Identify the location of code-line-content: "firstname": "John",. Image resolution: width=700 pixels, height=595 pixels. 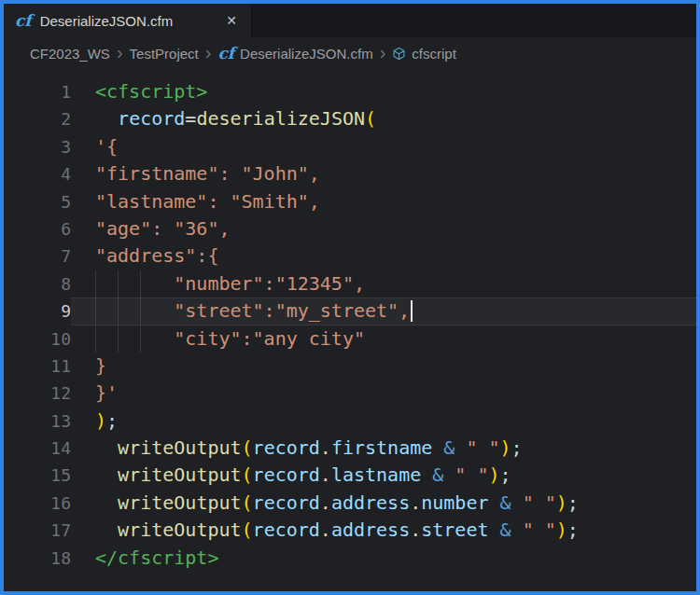
(384, 173).